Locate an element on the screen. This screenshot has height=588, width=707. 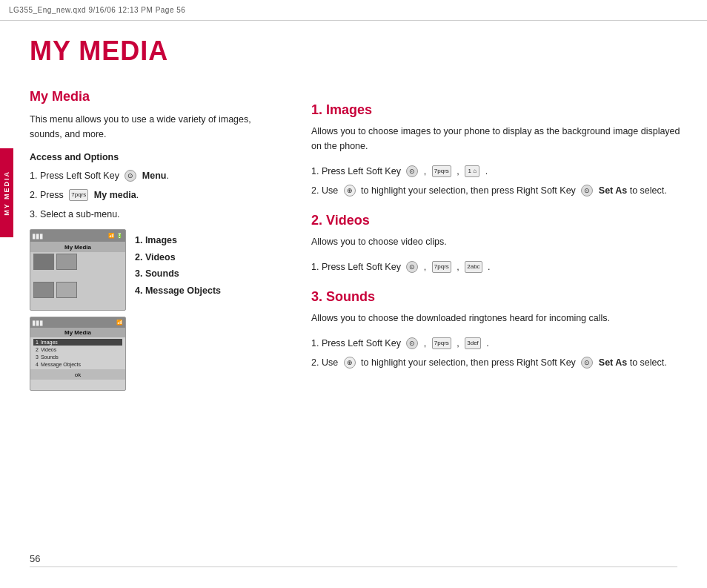
soft-key-icon-5: ⊙ is located at coordinates (412, 343).